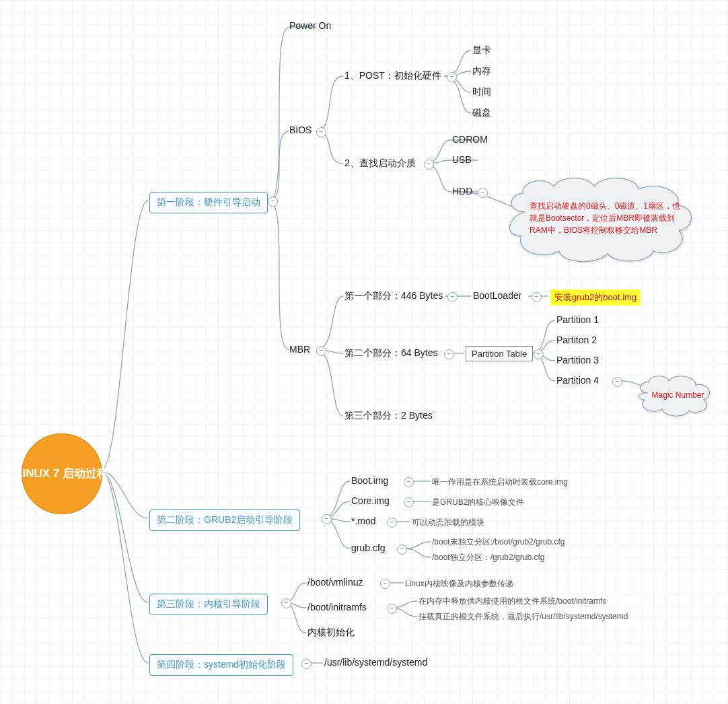  What do you see at coordinates (599, 219) in the screenshot?
I see `cloud-hdd-note: 查找启动硬盘的0磁头、0磁道、1扇区，也就是Bootsector，定位后MBR即…` at bounding box center [599, 219].